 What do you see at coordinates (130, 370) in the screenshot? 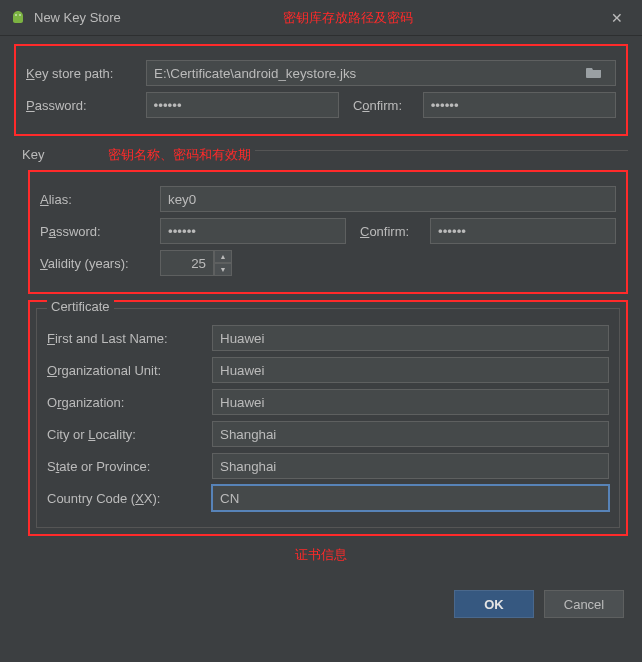
I see `org-unit-label: Organizational Unit:` at bounding box center [130, 370].